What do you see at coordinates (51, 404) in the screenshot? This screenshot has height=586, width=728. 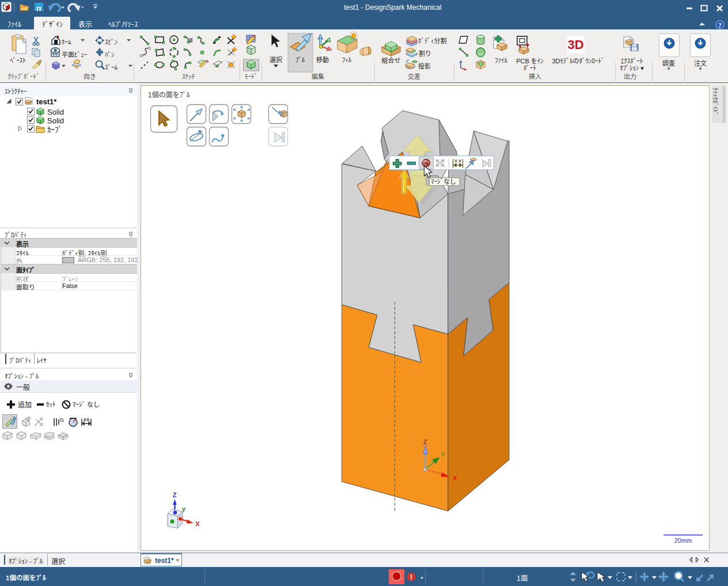 I see `svg-text: ｶｯﾄ` at bounding box center [51, 404].